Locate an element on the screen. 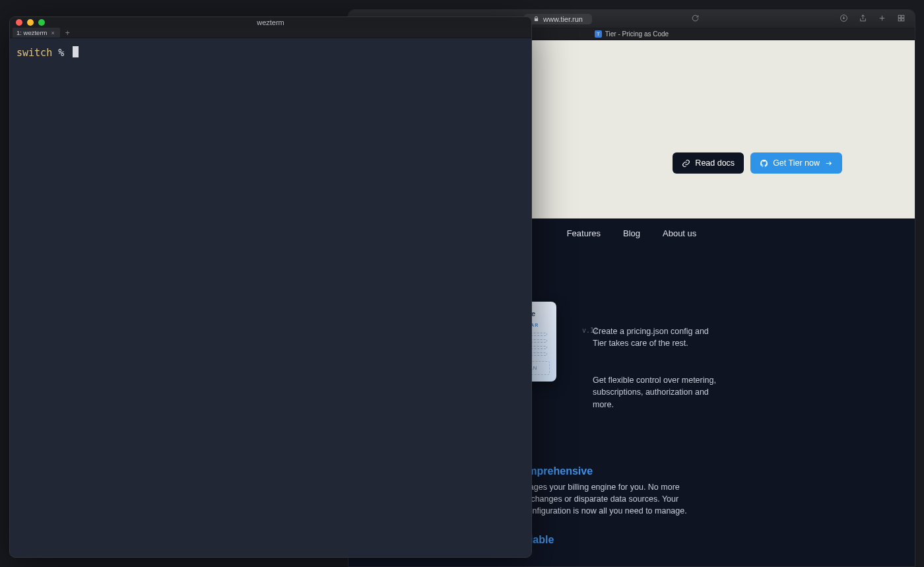 Image resolution: width=924 pixels, height=567 pixels. close-window-button is located at coordinates (19, 22).